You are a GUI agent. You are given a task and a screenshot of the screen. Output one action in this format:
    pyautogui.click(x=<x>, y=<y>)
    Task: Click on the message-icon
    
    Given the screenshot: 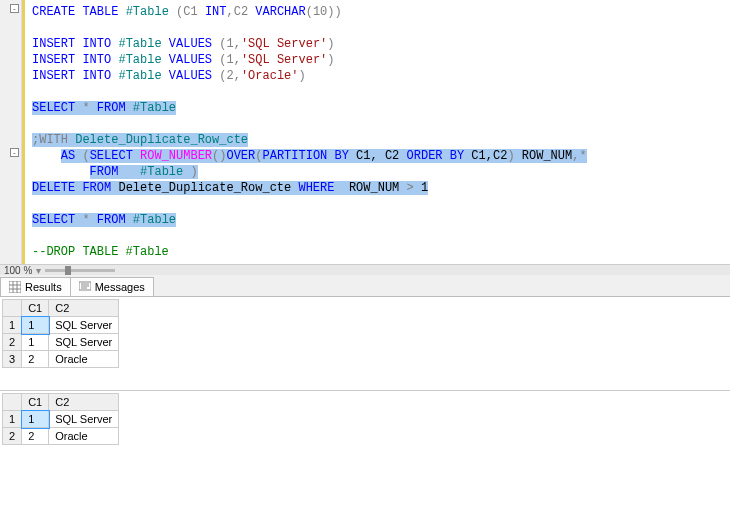 What is the action you would take?
    pyautogui.click(x=85, y=287)
    